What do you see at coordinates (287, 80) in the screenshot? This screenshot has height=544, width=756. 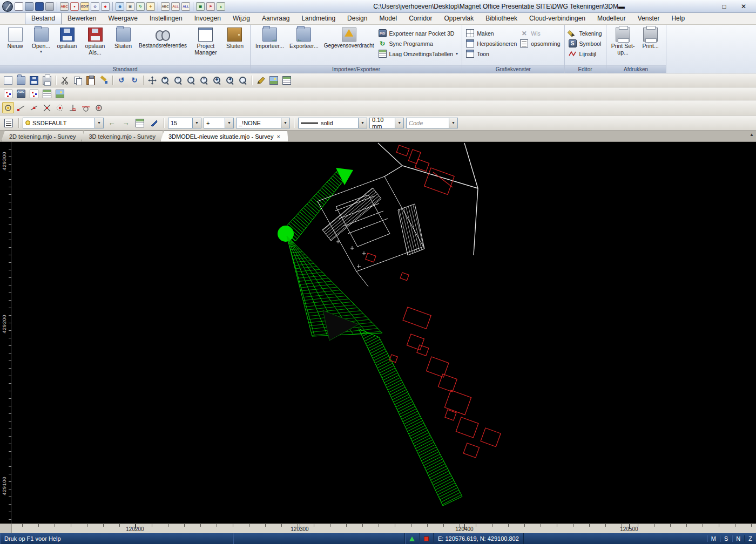 I see `grid-settings-button` at bounding box center [287, 80].